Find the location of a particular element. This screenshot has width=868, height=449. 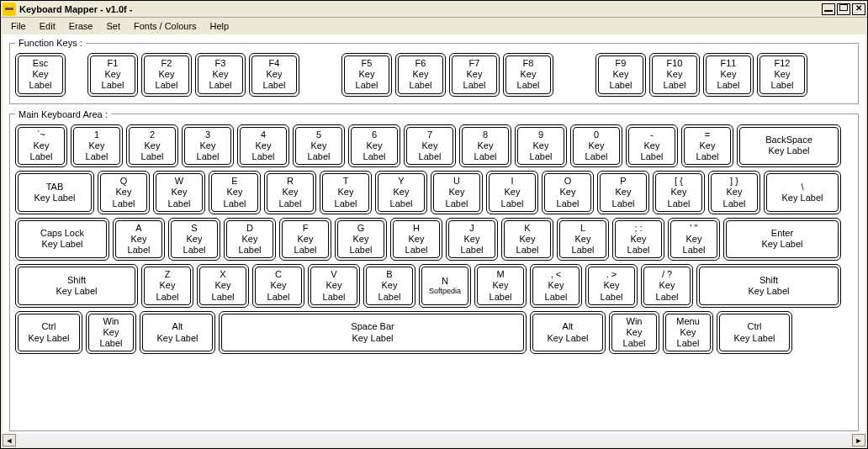

key-r3-3: FKeyLabel is located at coordinates (305, 240).